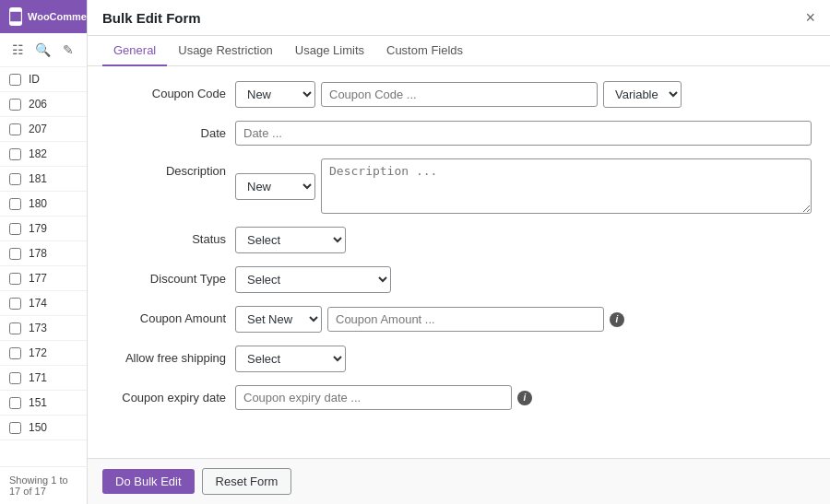 Image resolution: width=830 pixels, height=504 pixels. What do you see at coordinates (43, 378) in the screenshot?
I see `list-item: 171` at bounding box center [43, 378].